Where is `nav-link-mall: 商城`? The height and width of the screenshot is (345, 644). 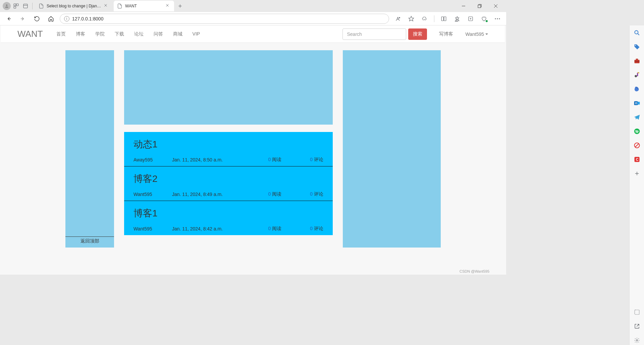 nav-link-mall: 商城 is located at coordinates (178, 34).